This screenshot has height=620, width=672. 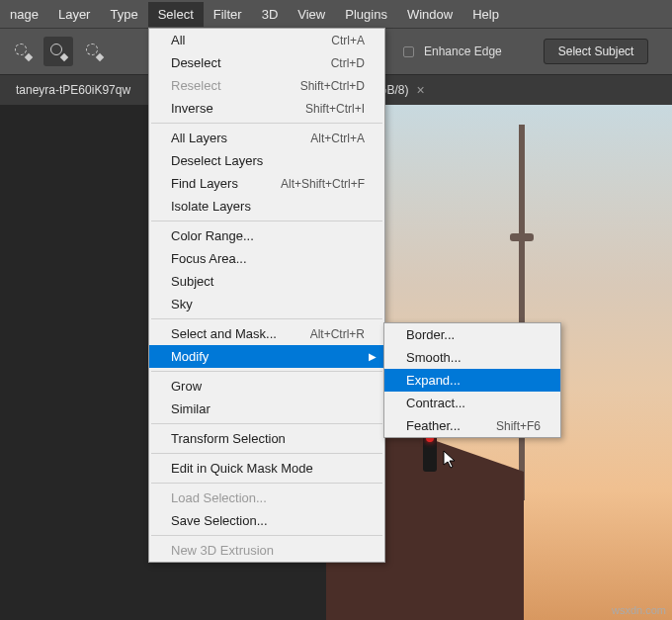 What do you see at coordinates (486, 14) in the screenshot?
I see `menubar-item-help: Help` at bounding box center [486, 14].